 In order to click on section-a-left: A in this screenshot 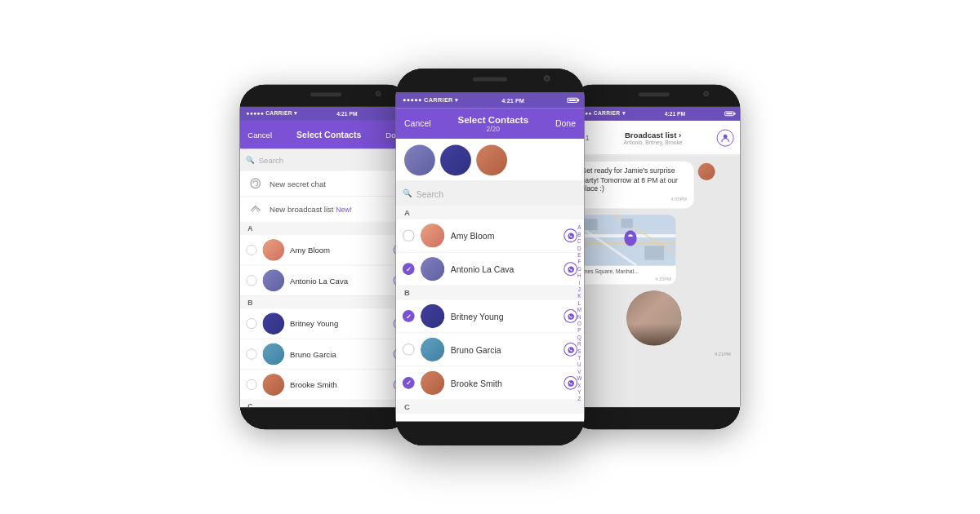, I will do `click(327, 228)`.